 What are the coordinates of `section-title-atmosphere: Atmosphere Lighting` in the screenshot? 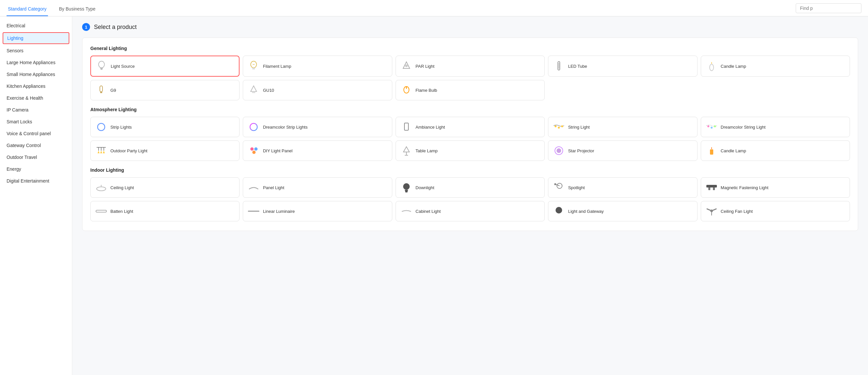 It's located at (470, 110).